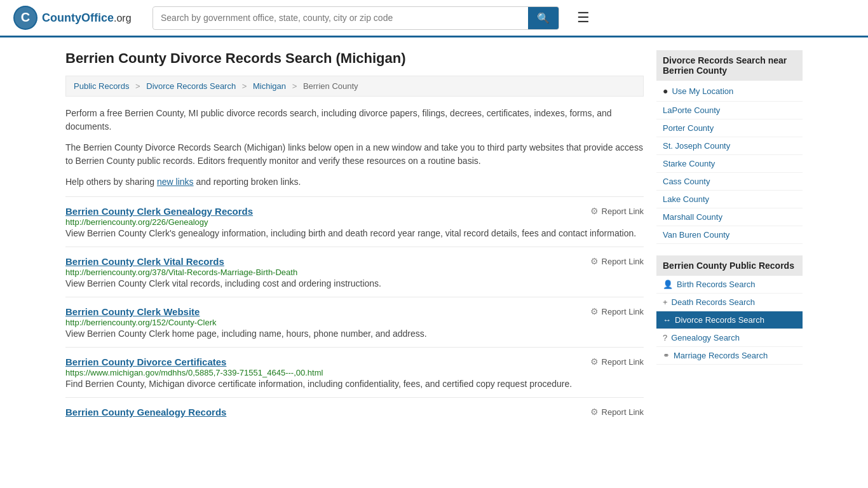 This screenshot has width=868, height=488. Describe the element at coordinates (729, 146) in the screenshot. I see `sidebar-nearby-county: St. Joseph County` at that location.